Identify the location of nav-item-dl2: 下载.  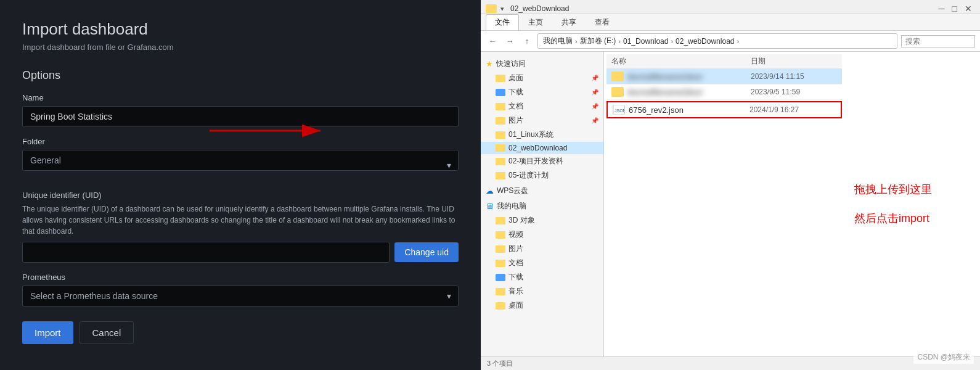
(542, 278).